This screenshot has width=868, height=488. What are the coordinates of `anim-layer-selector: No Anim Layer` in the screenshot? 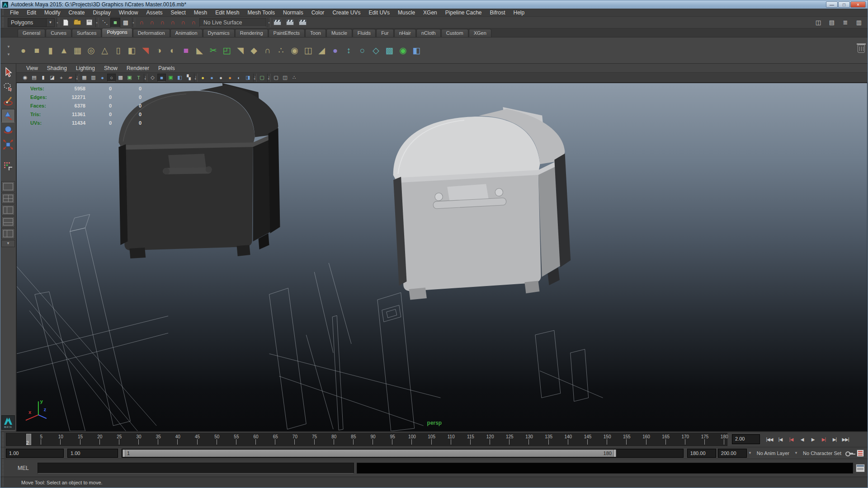 It's located at (773, 453).